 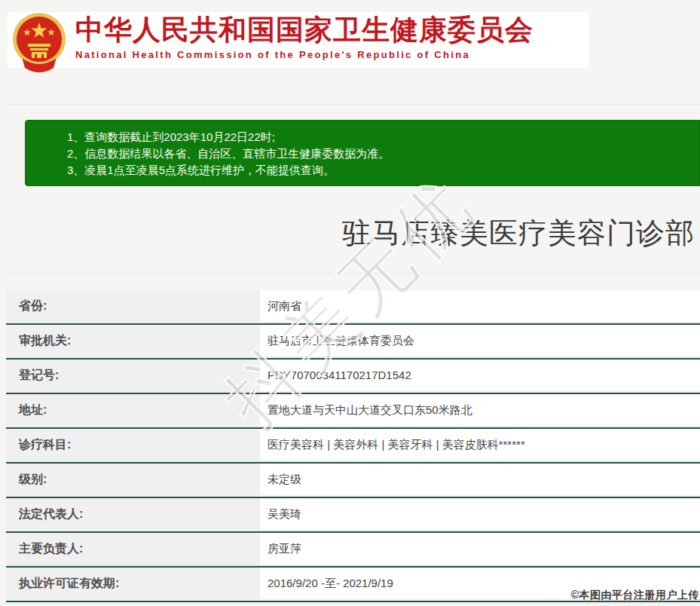 What do you see at coordinates (133, 341) in the screenshot?
I see `row-label: 审批机关:` at bounding box center [133, 341].